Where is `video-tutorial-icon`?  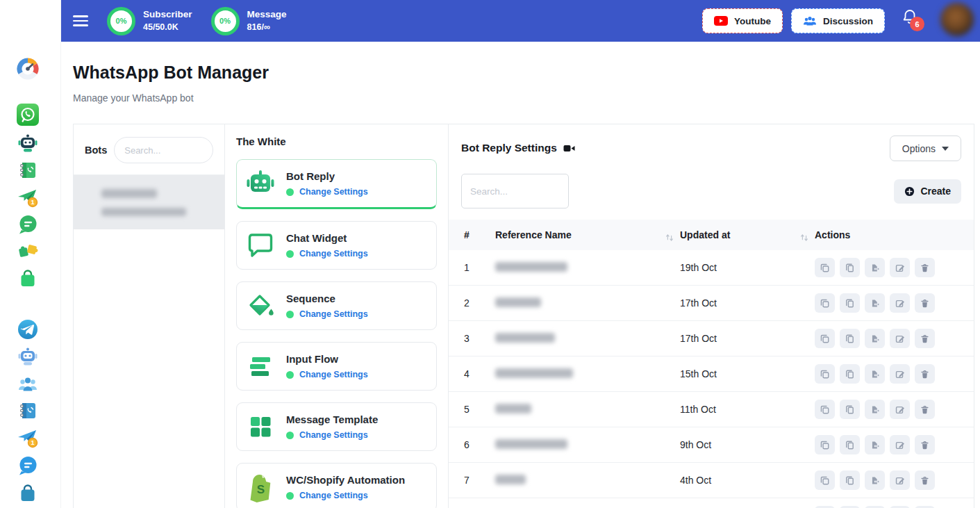
video-tutorial-icon is located at coordinates (570, 149).